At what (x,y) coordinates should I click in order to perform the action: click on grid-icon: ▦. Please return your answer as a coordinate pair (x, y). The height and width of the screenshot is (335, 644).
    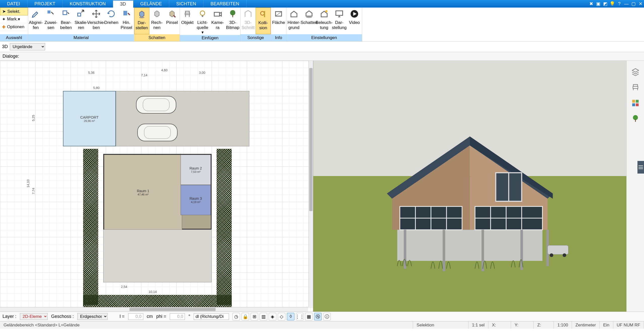
    Looking at the image, I should click on (309, 317).